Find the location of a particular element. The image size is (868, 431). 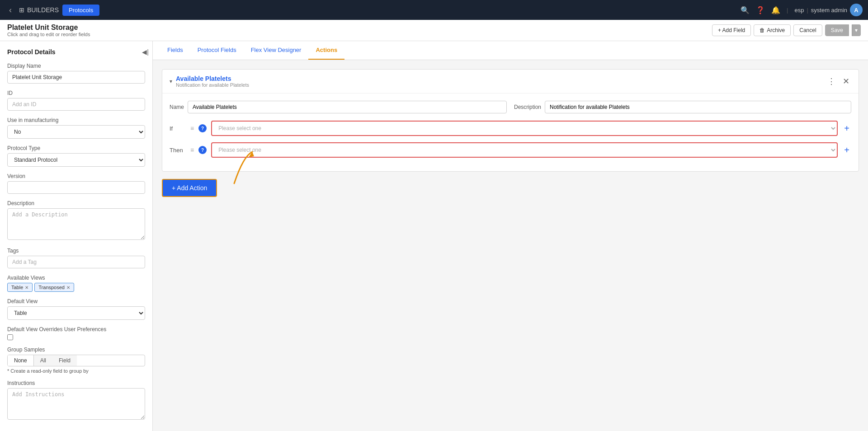

name-input is located at coordinates (347, 107).